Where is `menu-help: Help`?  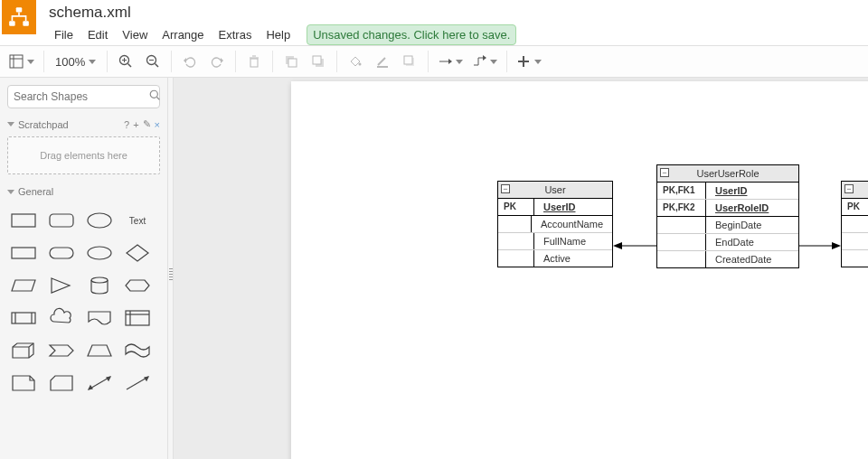 menu-help: Help is located at coordinates (278, 34).